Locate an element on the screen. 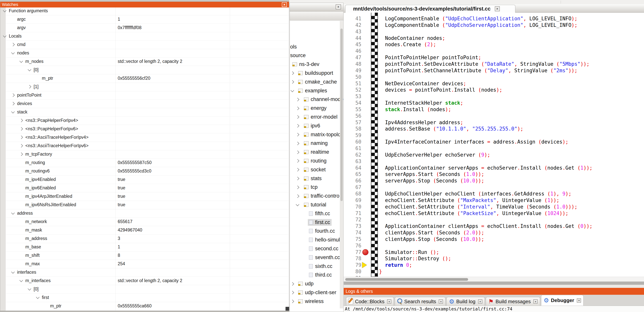 The width and height of the screenshot is (644, 312). tree-item-content: third.cc is located at coordinates (320, 275).